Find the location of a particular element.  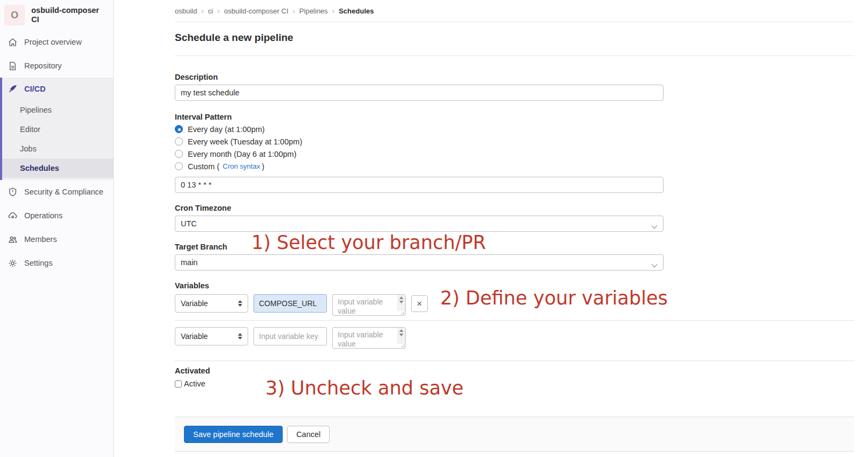

rocket-icon is located at coordinates (13, 89).